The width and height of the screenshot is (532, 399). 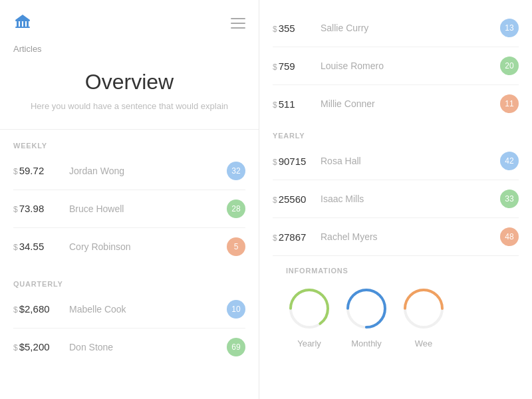 I want to click on person-name: Rachel Myers, so click(x=410, y=237).